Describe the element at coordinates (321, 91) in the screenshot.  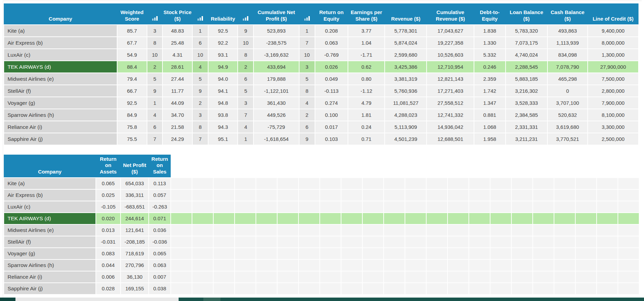
I see `table-row: StellAir (f)66.7911.77994.15-1,122,1018-…` at that location.